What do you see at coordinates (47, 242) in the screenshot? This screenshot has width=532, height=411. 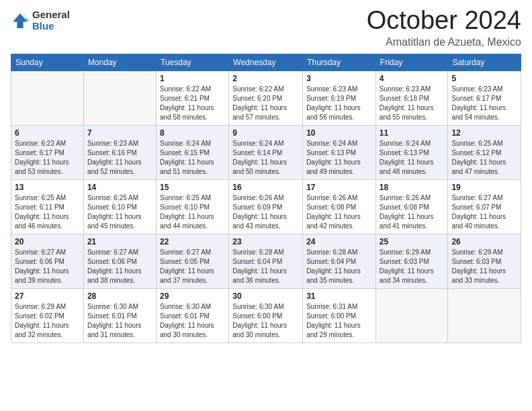 I see `day-number: 20` at bounding box center [47, 242].